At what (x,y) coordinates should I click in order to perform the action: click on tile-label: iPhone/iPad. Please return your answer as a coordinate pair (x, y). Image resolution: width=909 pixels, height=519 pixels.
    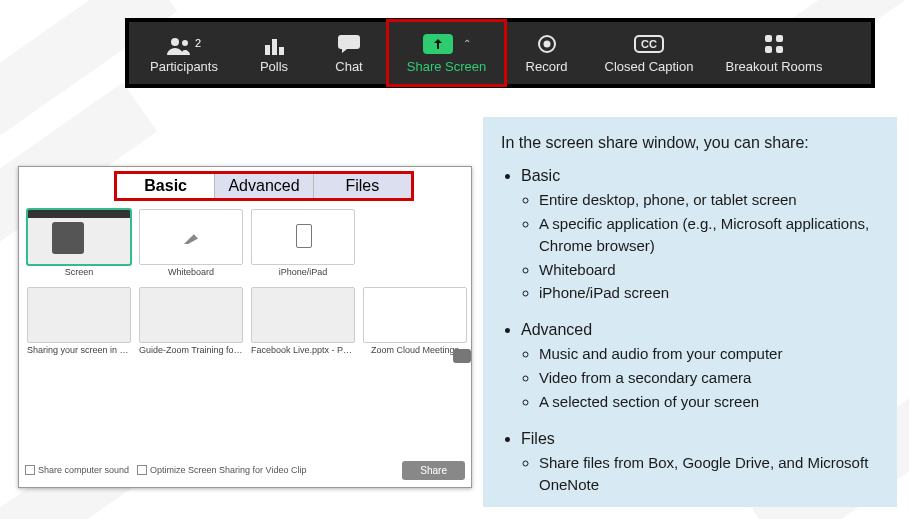
    Looking at the image, I should click on (303, 272).